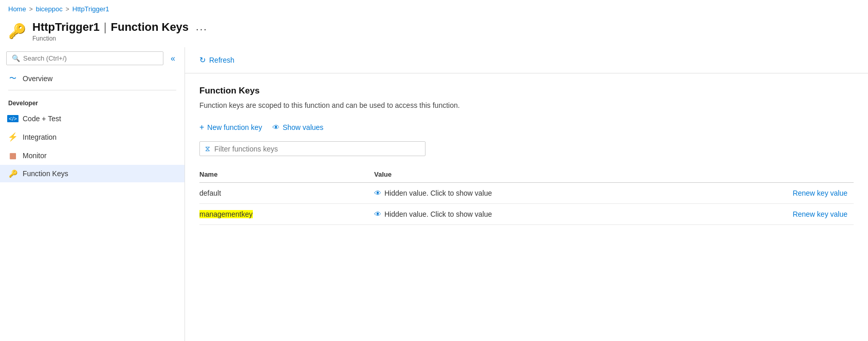 This screenshot has width=868, height=341. What do you see at coordinates (121, 27) in the screenshot?
I see `page-title: HttpTrigger1 | Function Keys ...` at bounding box center [121, 27].